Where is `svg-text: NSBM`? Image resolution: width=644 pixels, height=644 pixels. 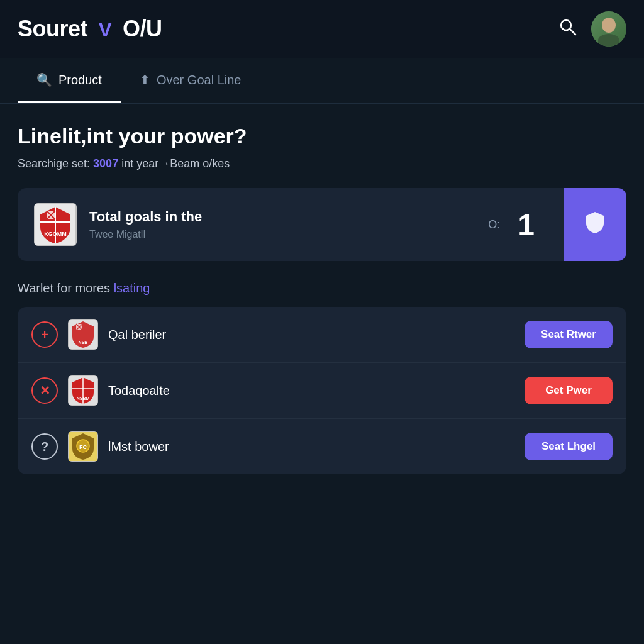
svg-text: NSBM is located at coordinates (83, 399).